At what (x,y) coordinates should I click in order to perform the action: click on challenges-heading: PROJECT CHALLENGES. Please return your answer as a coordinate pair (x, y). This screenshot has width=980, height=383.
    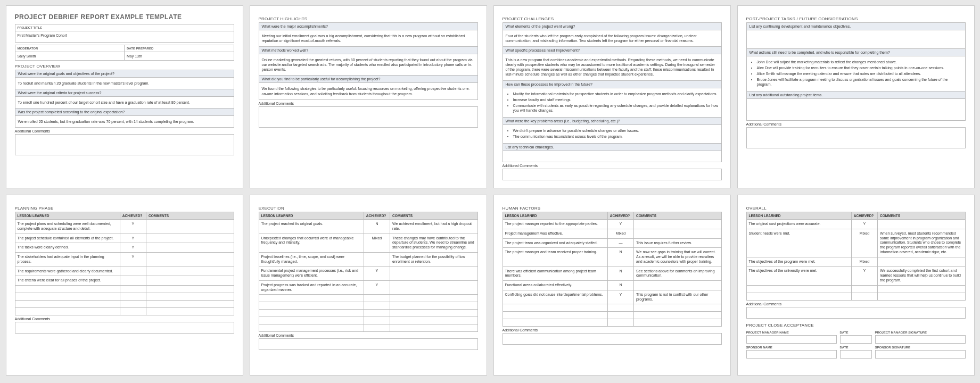
    Looking at the image, I should click on (612, 19).